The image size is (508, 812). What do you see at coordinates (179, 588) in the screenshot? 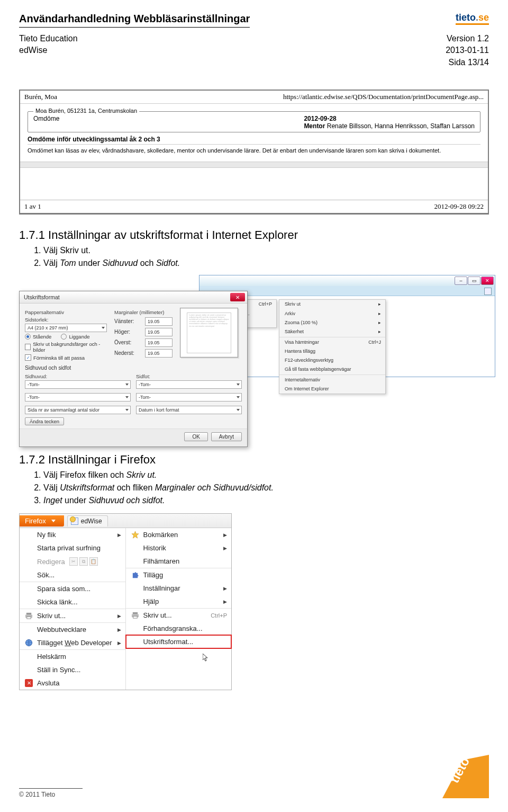
I see `menu-item: Inställningar▶` at bounding box center [179, 588].